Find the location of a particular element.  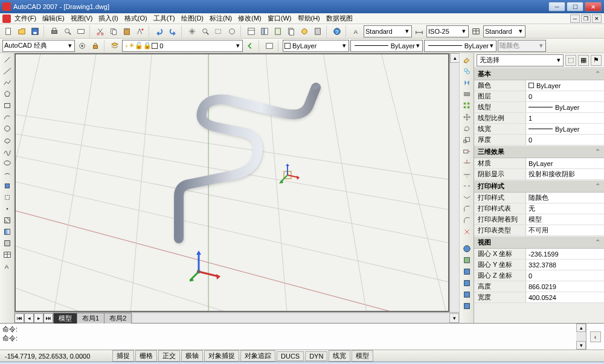

toolpalette-icon is located at coordinates (278, 31).